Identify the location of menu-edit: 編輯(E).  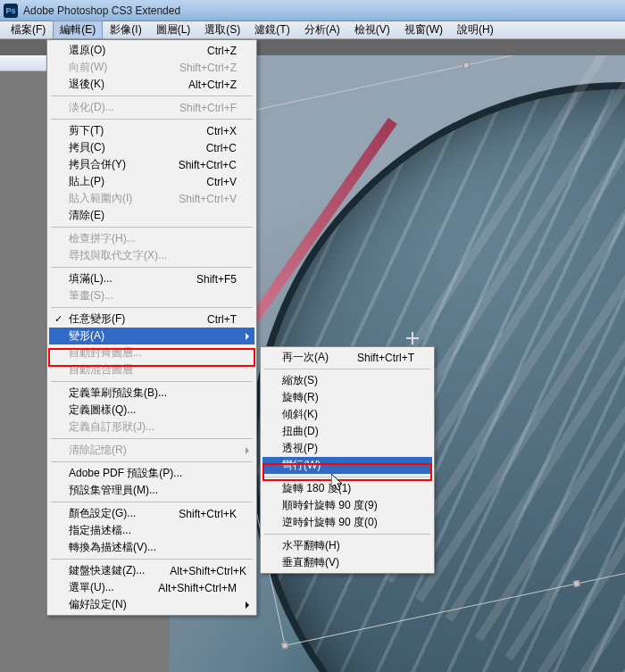
(78, 30).